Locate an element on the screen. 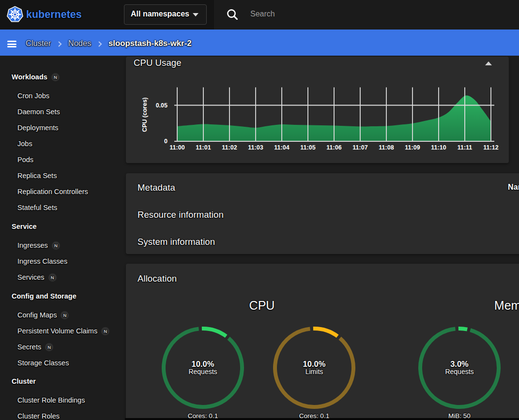  svg-text: 11:02 is located at coordinates (229, 148).